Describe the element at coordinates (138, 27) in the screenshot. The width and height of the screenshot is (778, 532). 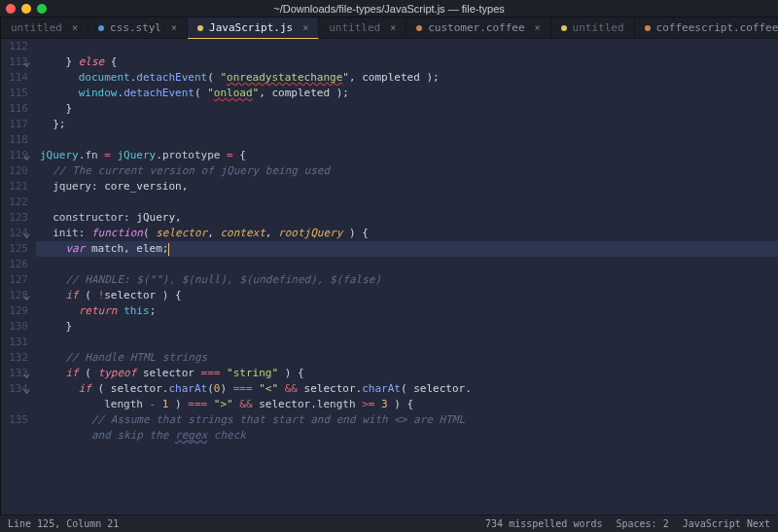
I see `tab: css.styl×` at that location.